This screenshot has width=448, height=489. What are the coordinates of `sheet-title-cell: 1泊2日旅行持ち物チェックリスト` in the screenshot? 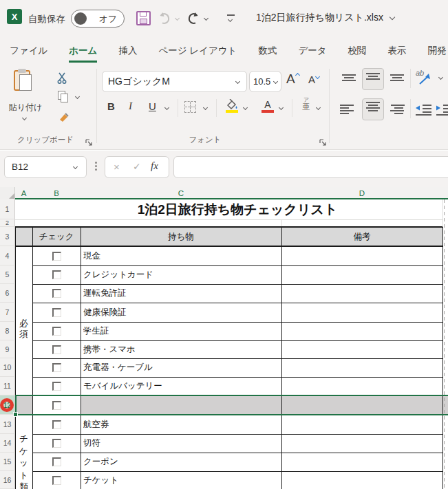 It's located at (237, 209).